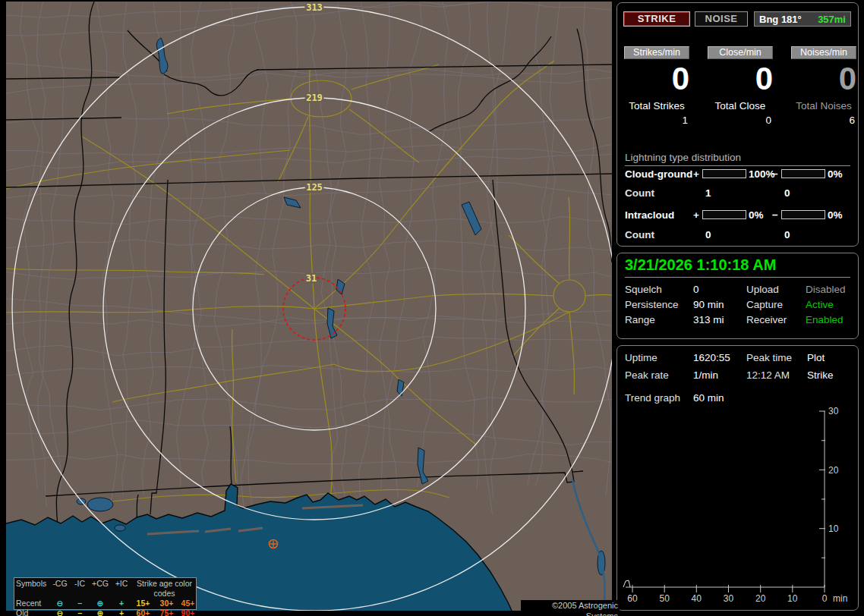  Describe the element at coordinates (650, 215) in the screenshot. I see `intracloud-label: Intracloud` at that location.